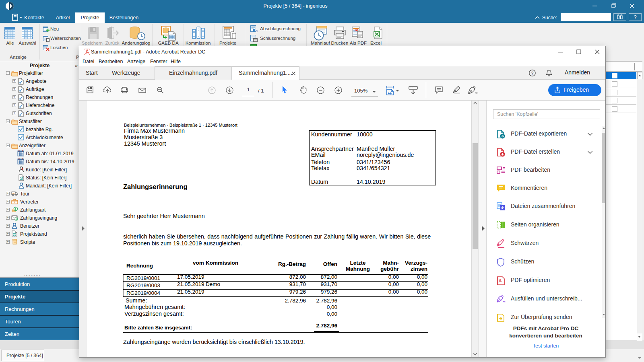 The width and height of the screenshot is (644, 362). Describe the element at coordinates (357, 30) in the screenshot. I see `svg-text: PDF` at that location.